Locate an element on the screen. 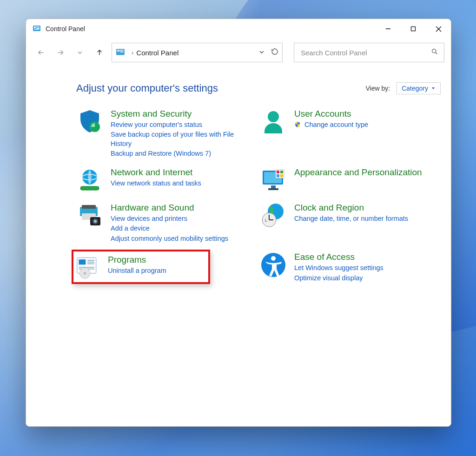 The height and width of the screenshot is (456, 476). category-network-internet: Network and Internet View network status… is located at coordinates (165, 180).